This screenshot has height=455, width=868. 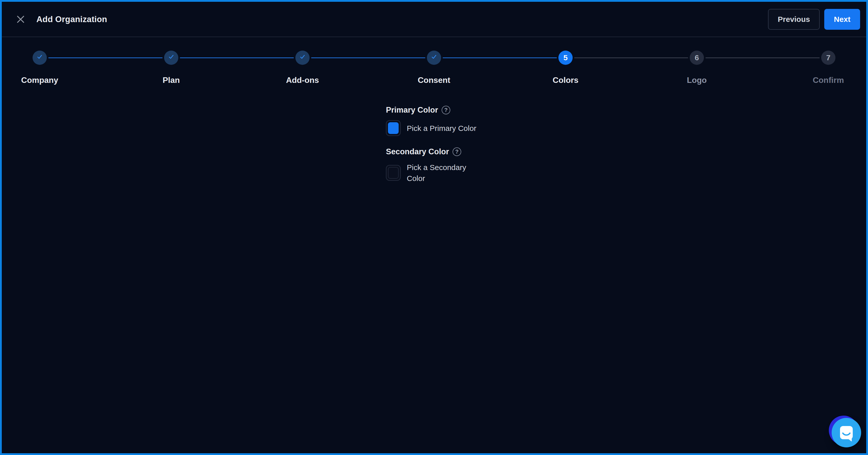 What do you see at coordinates (171, 68) in the screenshot?
I see `stepper-step-plan: Plan` at bounding box center [171, 68].